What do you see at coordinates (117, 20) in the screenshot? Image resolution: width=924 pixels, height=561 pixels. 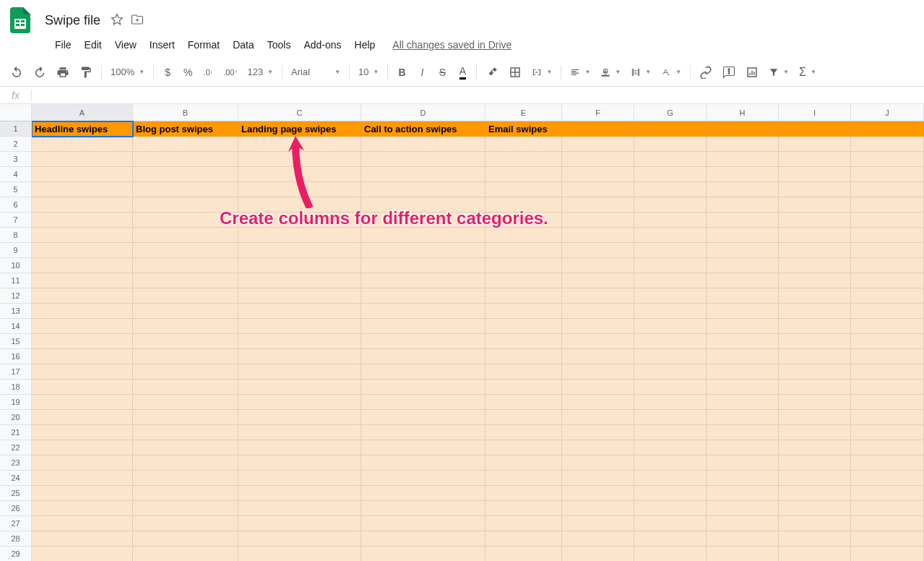 I see `star-icon` at bounding box center [117, 20].